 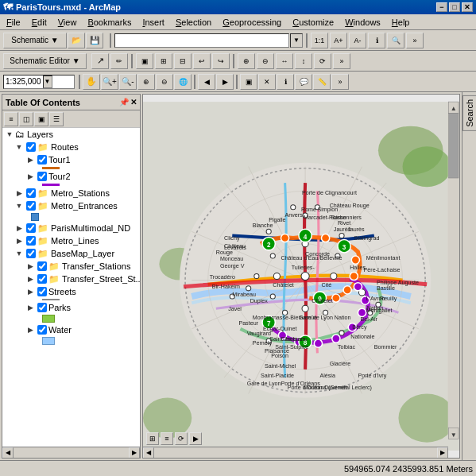 What do you see at coordinates (11, 119) in the screenshot?
I see `toc-list-btn: ≡` at bounding box center [11, 119].